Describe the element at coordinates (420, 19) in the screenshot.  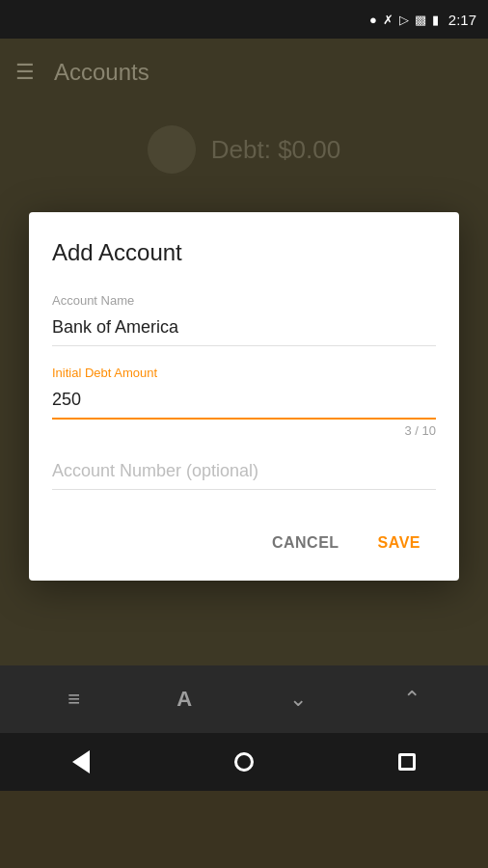
I see `signal-icon: ▩` at that location.